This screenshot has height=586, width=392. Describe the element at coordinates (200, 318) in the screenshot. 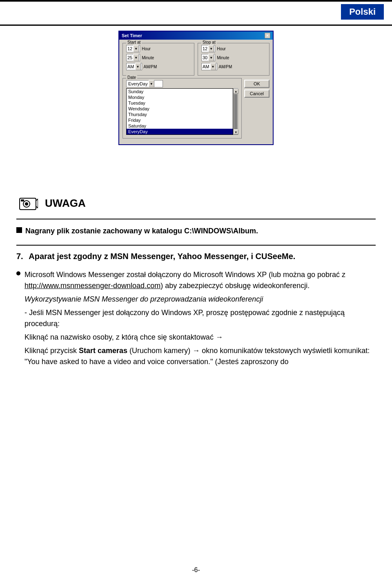

I see `msn-content: Microsoft Windows Messenger został dołąc…` at that location.